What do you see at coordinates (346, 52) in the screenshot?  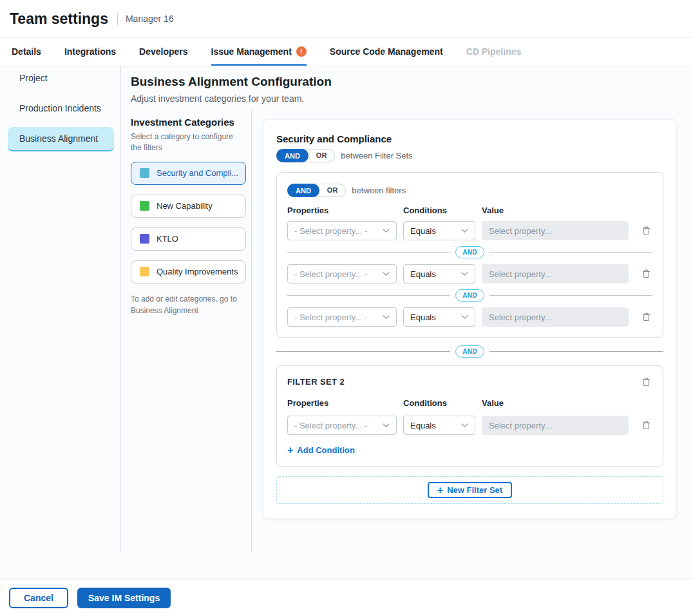 I see `settings-tabs: Details Integrations Developers Issue Ma…` at bounding box center [346, 52].